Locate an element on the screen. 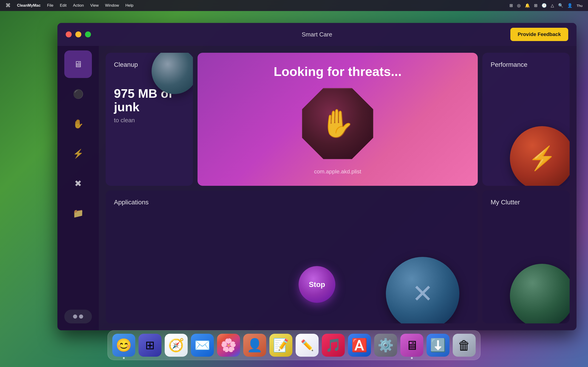 The height and width of the screenshot is (367, 588). apple-menu: ⌘ is located at coordinates (8, 5).